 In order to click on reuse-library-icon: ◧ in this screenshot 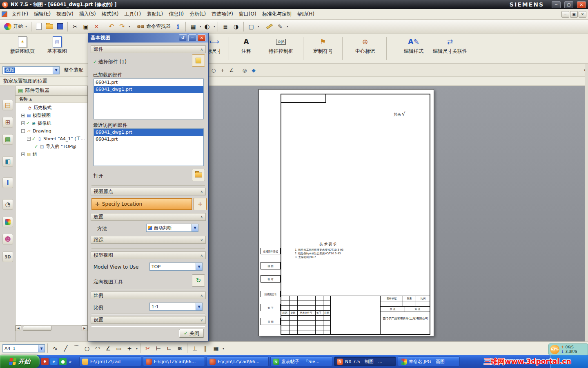, I will do `click(8, 162)`.